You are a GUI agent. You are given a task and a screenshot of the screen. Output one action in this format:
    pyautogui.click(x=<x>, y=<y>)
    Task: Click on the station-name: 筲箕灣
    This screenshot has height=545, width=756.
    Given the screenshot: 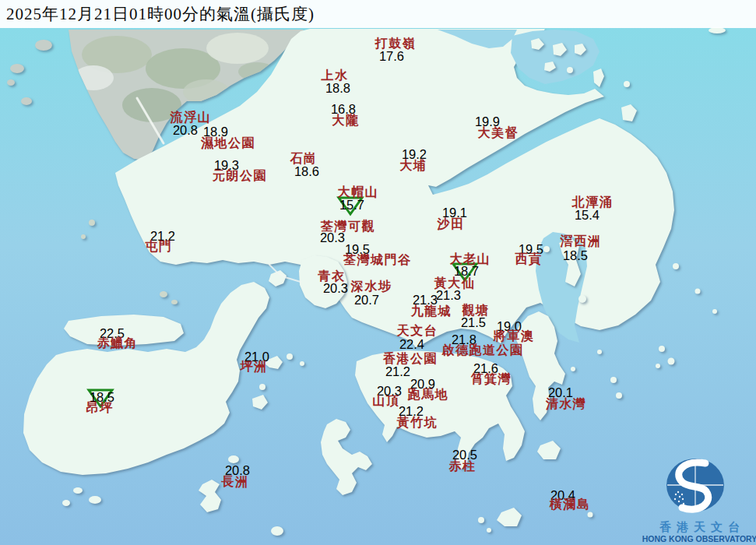 What is the action you would take?
    pyautogui.click(x=492, y=380)
    